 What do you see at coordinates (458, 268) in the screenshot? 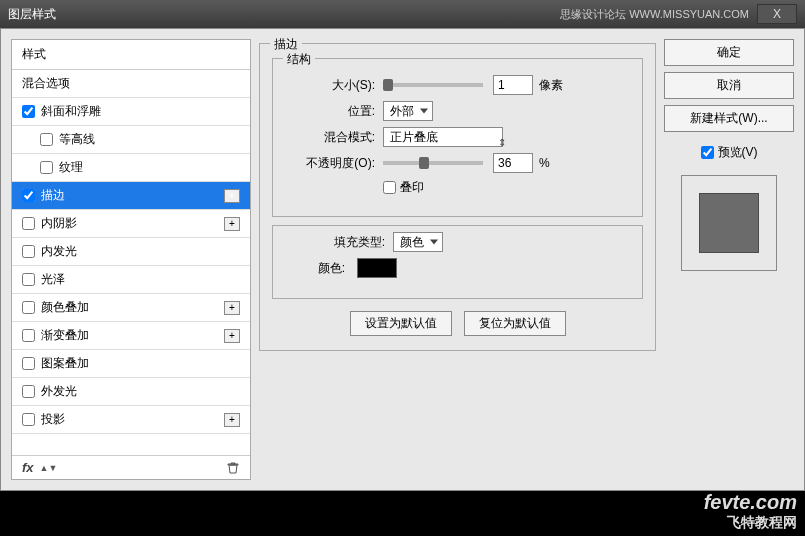
I see `color-row: 颜色:` at bounding box center [458, 268].